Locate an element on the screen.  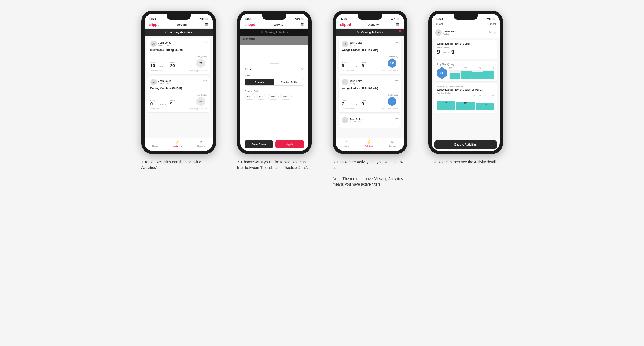
phone-screen-3: 13:20 ▪▪▪ WiFi ⬜ clippd Activity ☰ ⚙ Vie… is located at coordinates (370, 82).